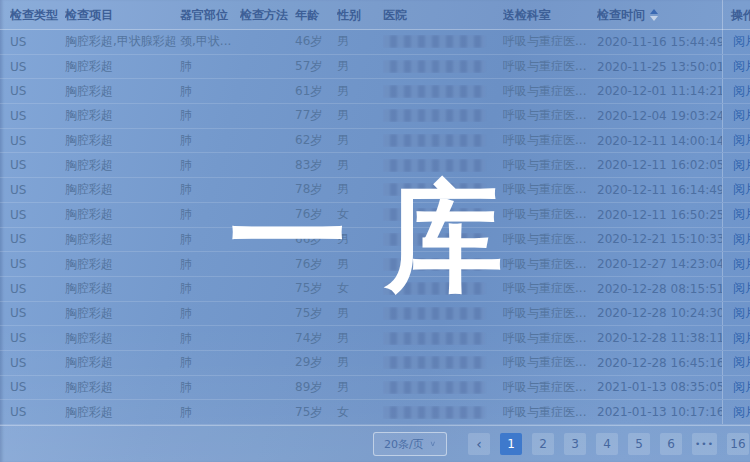 This screenshot has width=750, height=462. Describe the element at coordinates (316, 42) in the screenshot. I see `cell-age: 46岁` at that location.